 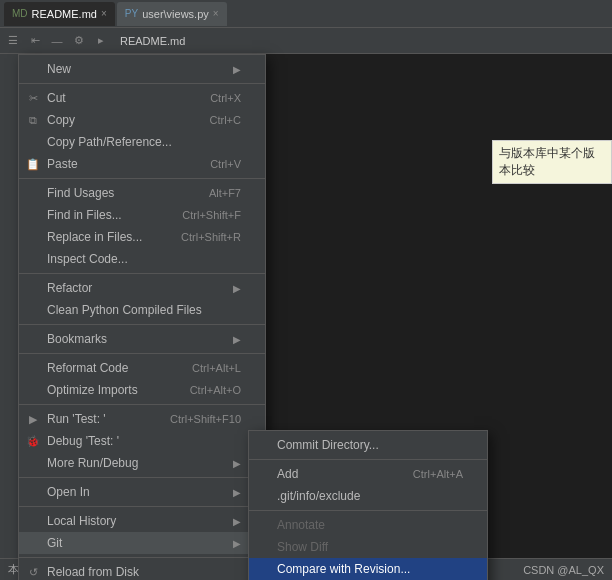 What do you see at coordinates (176, 14) in the screenshot?
I see `tab-views-label: user\views.py` at bounding box center [176, 14].